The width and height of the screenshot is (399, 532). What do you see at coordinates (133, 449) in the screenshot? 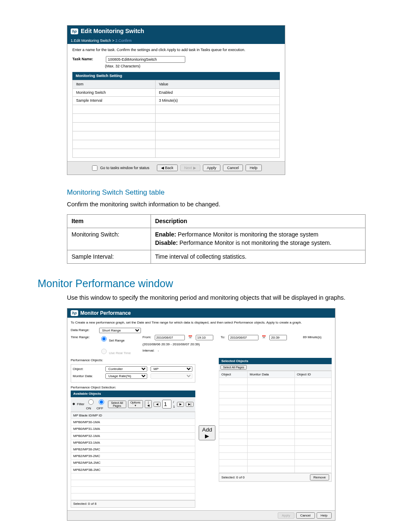
I see `list-item: MPB2/MP38-2MC` at bounding box center [133, 449].